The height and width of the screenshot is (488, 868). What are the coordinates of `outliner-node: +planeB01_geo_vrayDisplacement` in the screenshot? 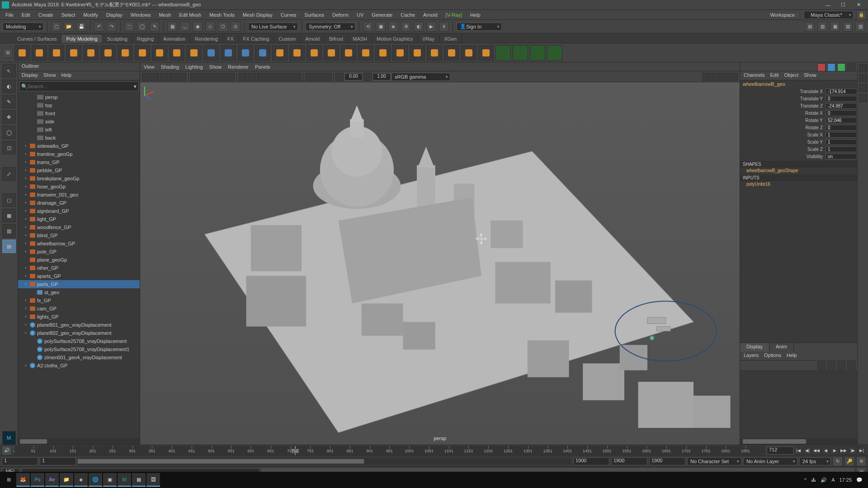 It's located at (79, 325).